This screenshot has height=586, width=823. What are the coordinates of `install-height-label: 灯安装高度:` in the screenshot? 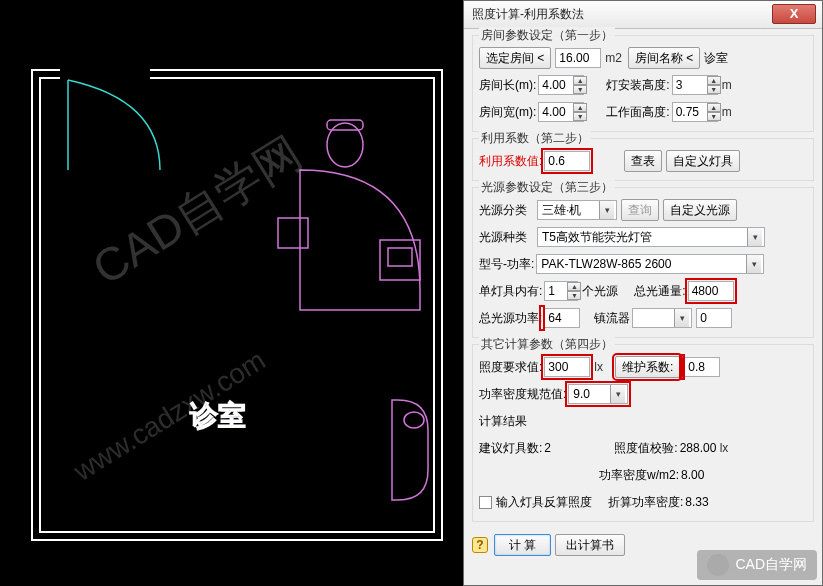 It's located at (638, 86).